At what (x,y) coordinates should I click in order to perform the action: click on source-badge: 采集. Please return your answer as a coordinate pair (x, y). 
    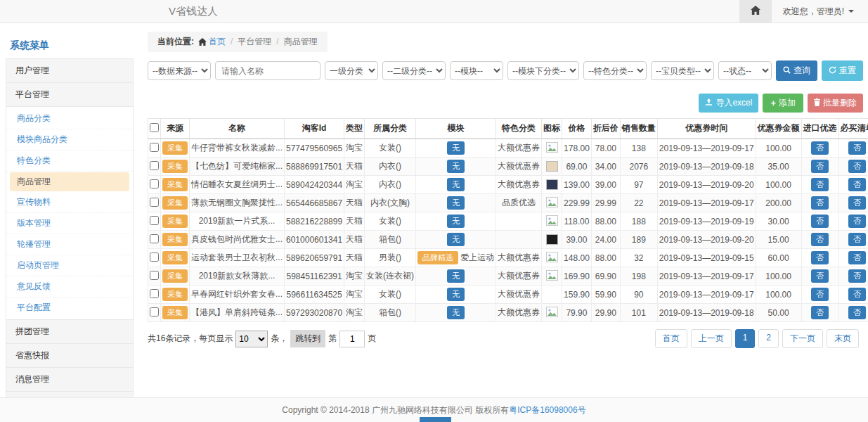
    Looking at the image, I should click on (175, 166).